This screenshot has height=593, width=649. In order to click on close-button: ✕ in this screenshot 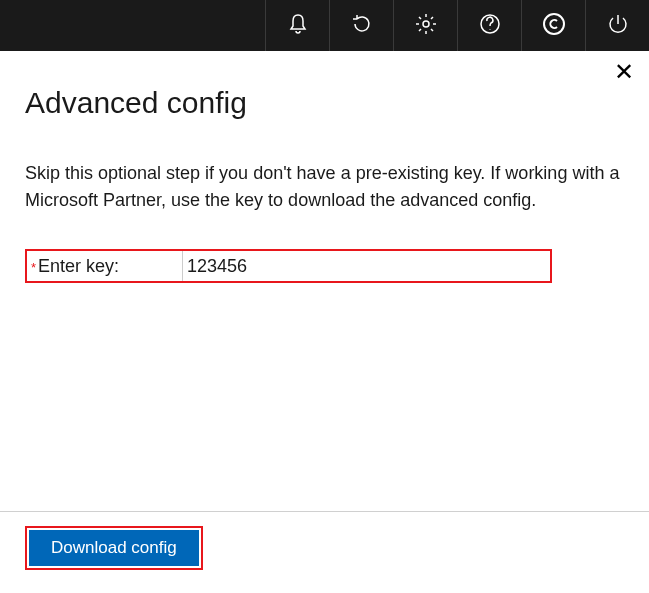, I will do `click(624, 72)`.